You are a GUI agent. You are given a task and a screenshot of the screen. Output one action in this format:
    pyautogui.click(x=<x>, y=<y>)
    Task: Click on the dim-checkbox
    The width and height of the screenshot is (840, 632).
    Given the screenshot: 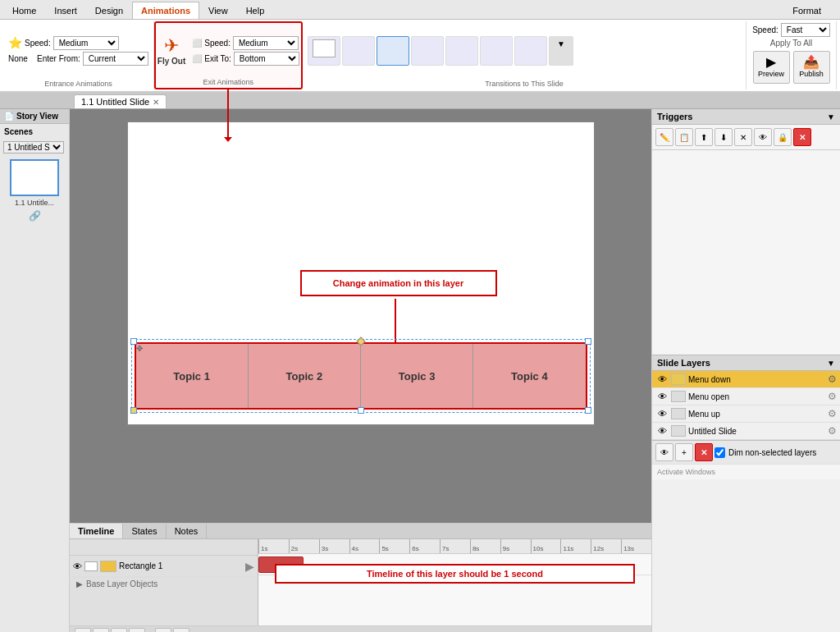 What is the action you would take?
    pyautogui.click(x=720, y=453)
    